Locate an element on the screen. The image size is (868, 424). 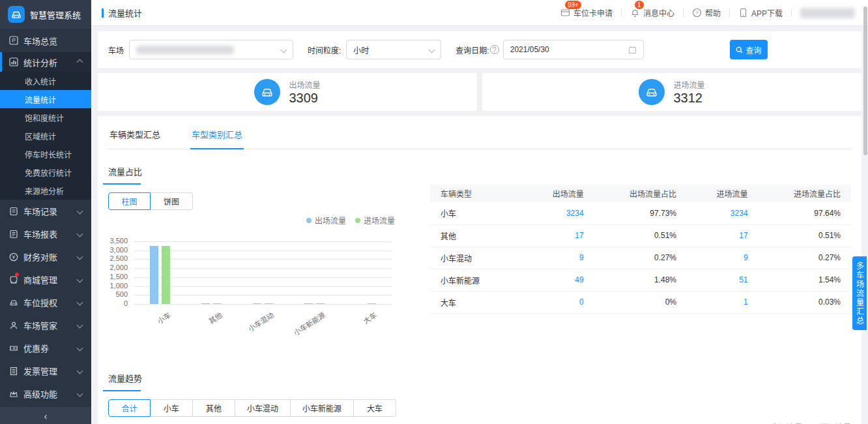
cell-exit-share: 97.73% is located at coordinates (641, 213).